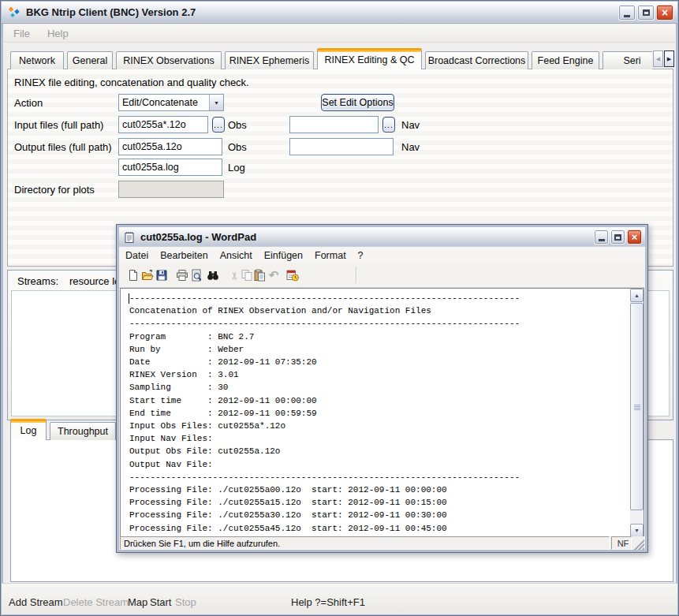 The image size is (679, 616). Describe the element at coordinates (284, 256) in the screenshot. I see `menu-einfuegen: Einfügen` at that location.